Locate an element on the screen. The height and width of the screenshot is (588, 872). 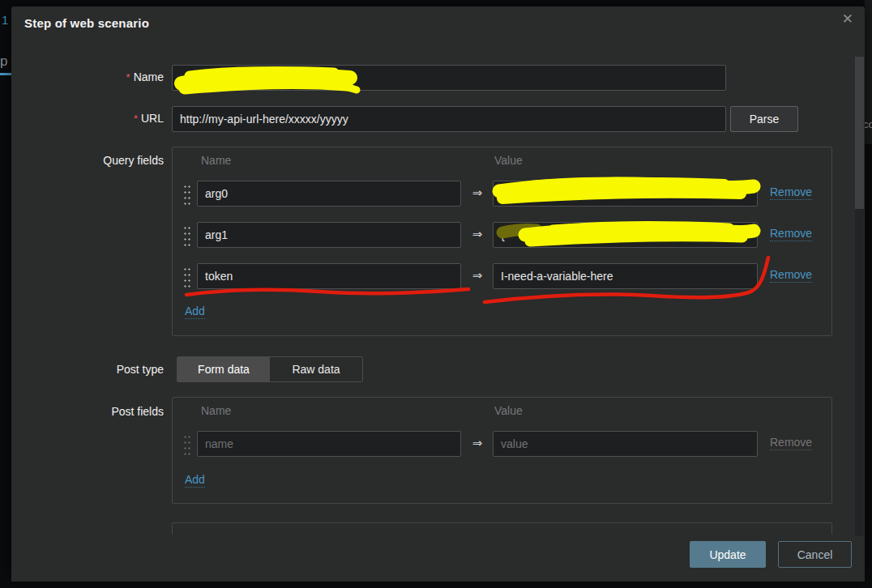
url-label: *URL is located at coordinates (88, 118).